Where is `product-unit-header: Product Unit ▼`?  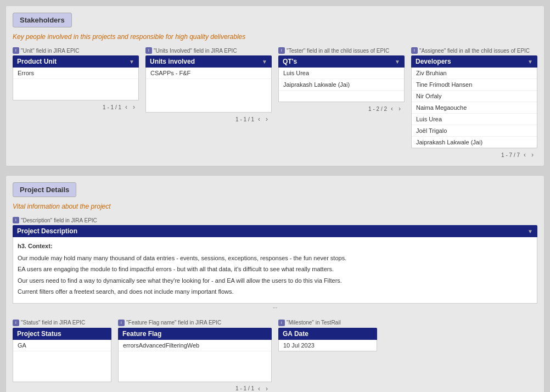 product-unit-header: Product Unit ▼ is located at coordinates (76, 61).